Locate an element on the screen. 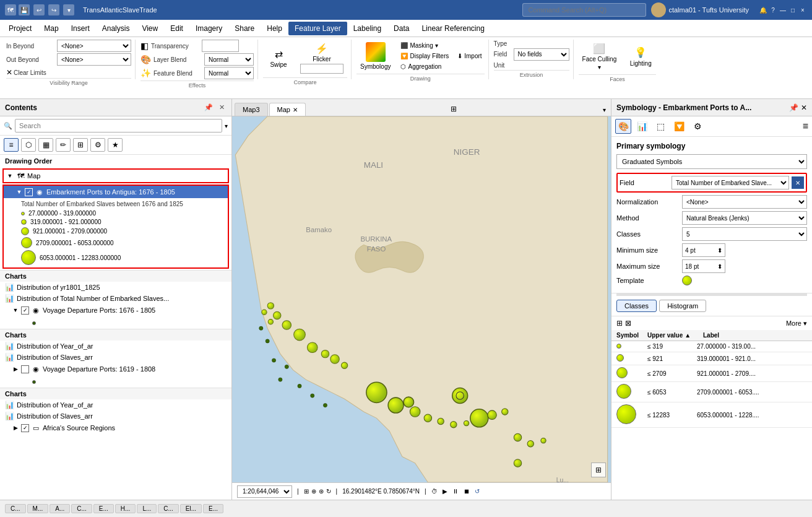 The height and width of the screenshot is (517, 812). voyage-layer-1-item: ▼ ◉ Voyage Departure Ports: 1676 - 1805 is located at coordinates (116, 310).